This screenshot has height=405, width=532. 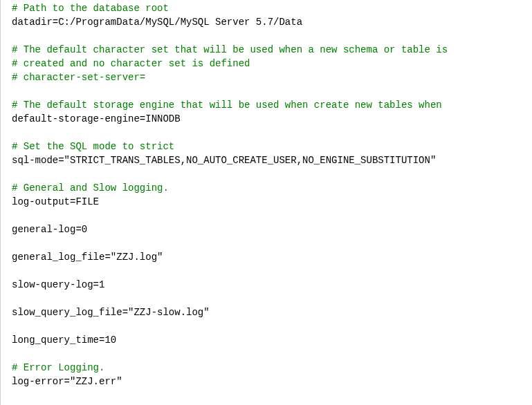 I want to click on comment-line: # character-set-server=, so click(x=272, y=77).